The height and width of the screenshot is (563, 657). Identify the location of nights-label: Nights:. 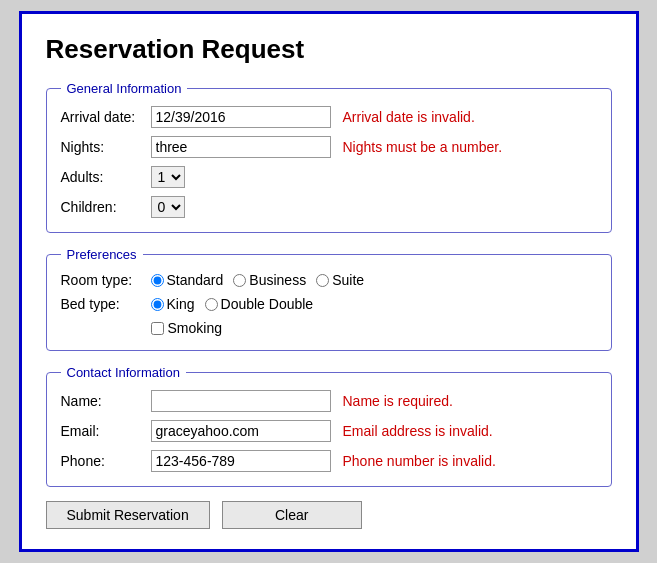
(106, 147).